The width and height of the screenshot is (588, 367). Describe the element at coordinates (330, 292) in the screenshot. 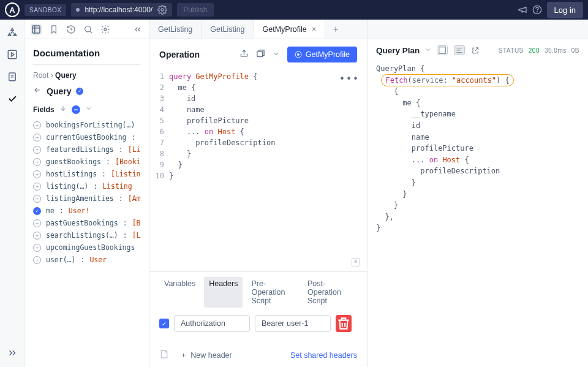

I see `bottom-tab: Post-Operation Script` at that location.